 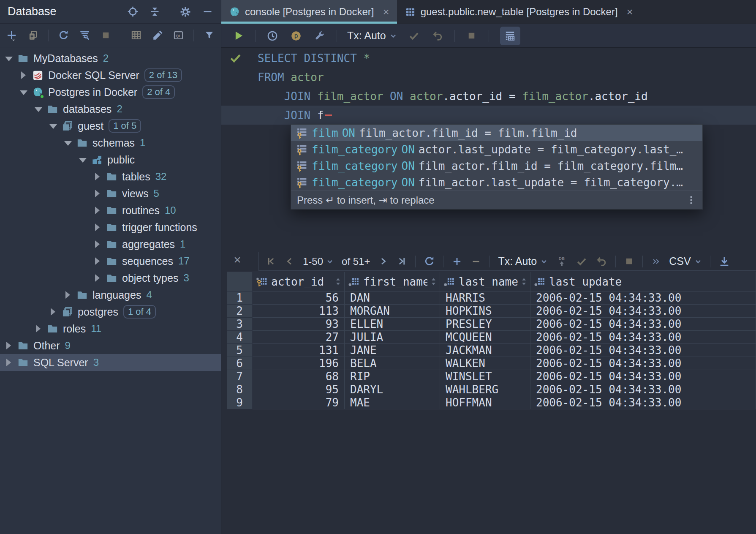 I want to click on row-number-cell: 1, so click(x=240, y=298).